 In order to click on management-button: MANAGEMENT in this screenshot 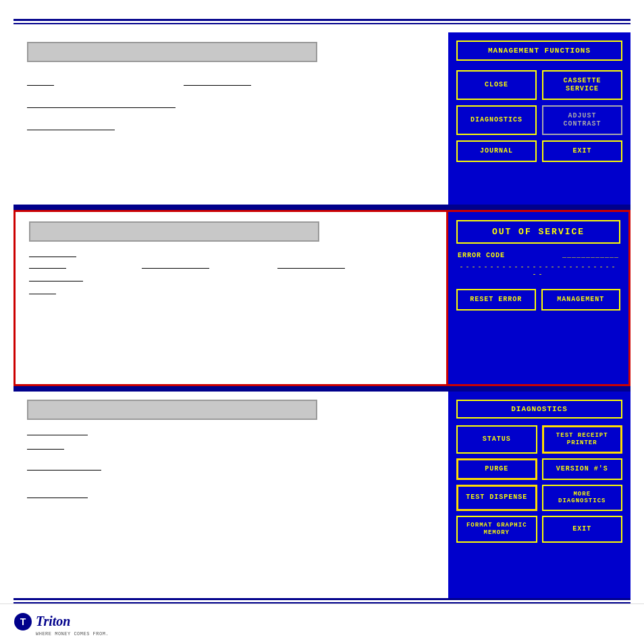, I will do `click(581, 300)`.